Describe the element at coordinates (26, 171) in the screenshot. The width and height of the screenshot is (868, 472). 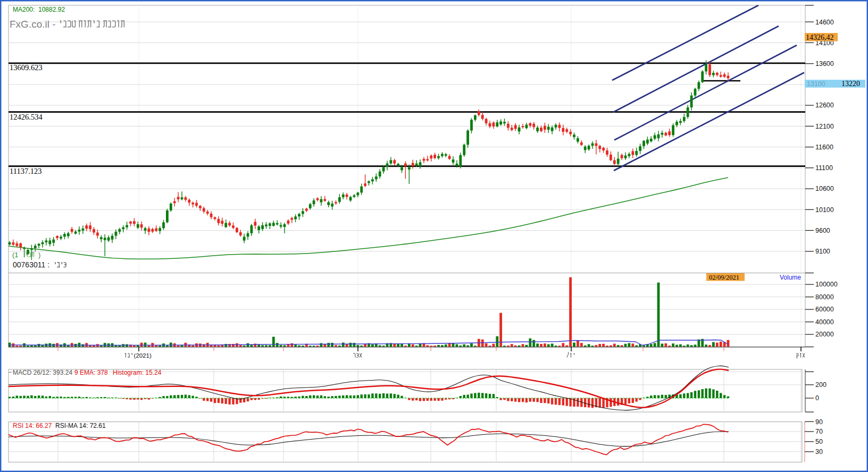
I see `svg-text: 11137.123` at that location.